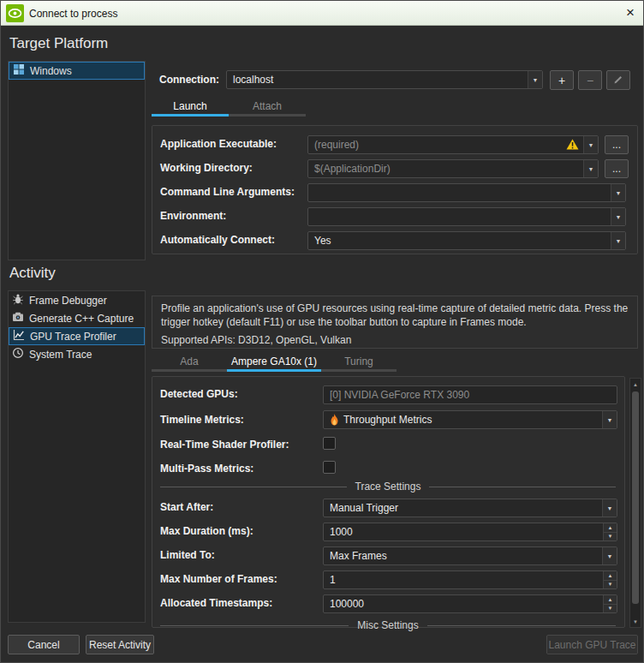  I want to click on timeline-metrics-value-wrap: Throughput Metrics, so click(380, 420).